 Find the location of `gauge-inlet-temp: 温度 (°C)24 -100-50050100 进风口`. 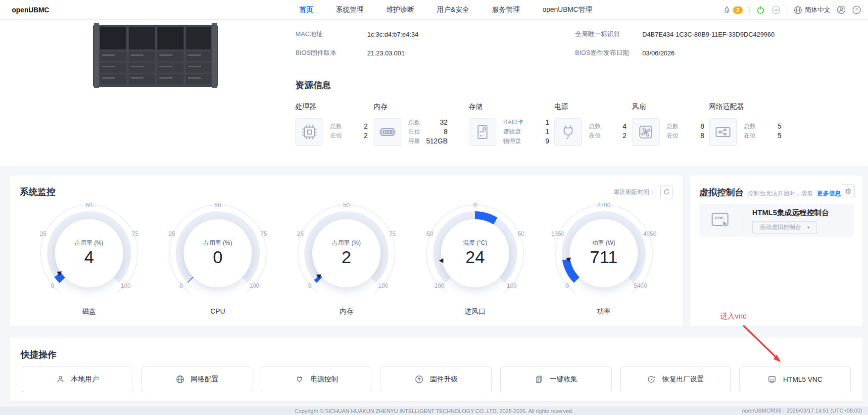

gauge-inlet-temp: 温度 (°C)24 -100-50050100 进风口 is located at coordinates (475, 259).